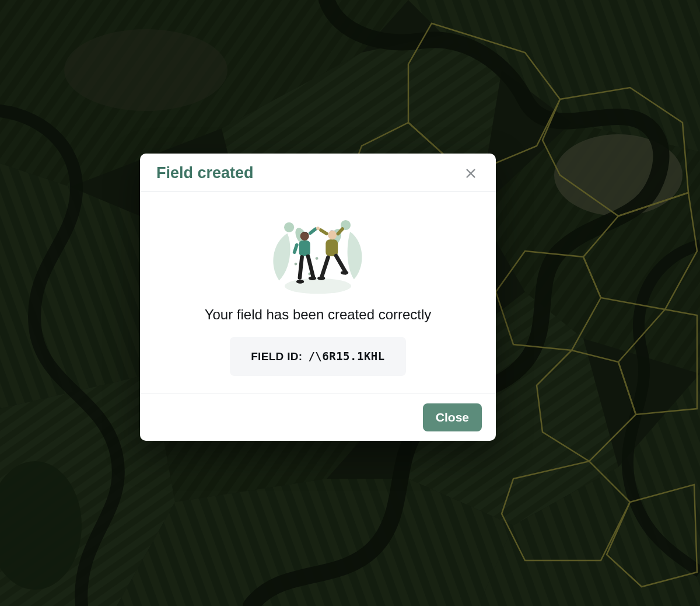 This screenshot has height=606, width=700. Describe the element at coordinates (453, 417) in the screenshot. I see `close-button: Close` at that location.